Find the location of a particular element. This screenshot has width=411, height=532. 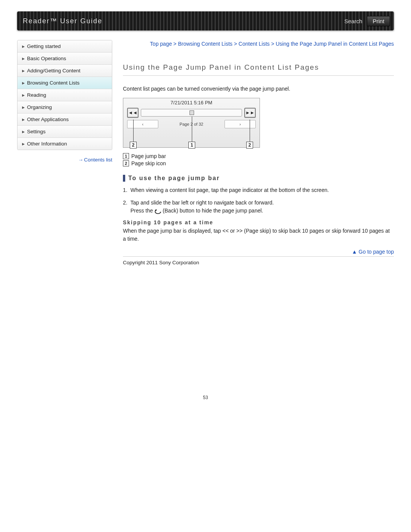

illustration-page-jump-panel: 7/21/2011 5:16 PM ◄◄ ►► ‹ Page 2 of 32 ›… is located at coordinates (191, 123).